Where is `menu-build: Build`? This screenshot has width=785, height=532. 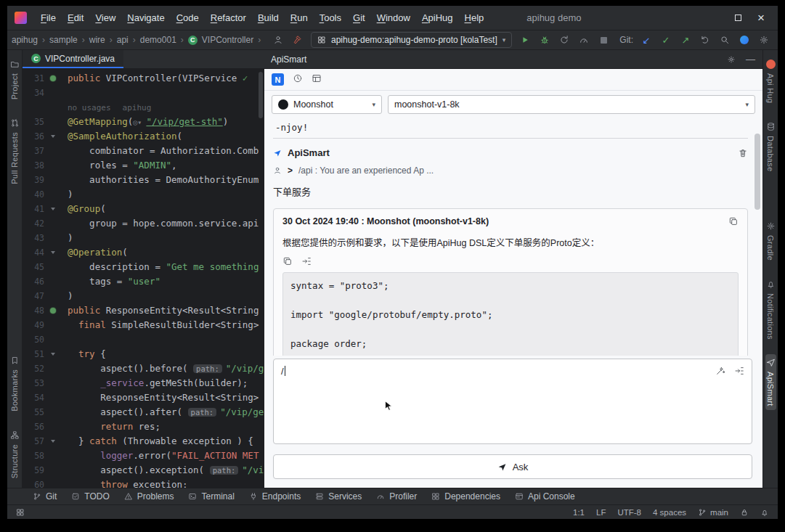
menu-build: Build is located at coordinates (269, 17).